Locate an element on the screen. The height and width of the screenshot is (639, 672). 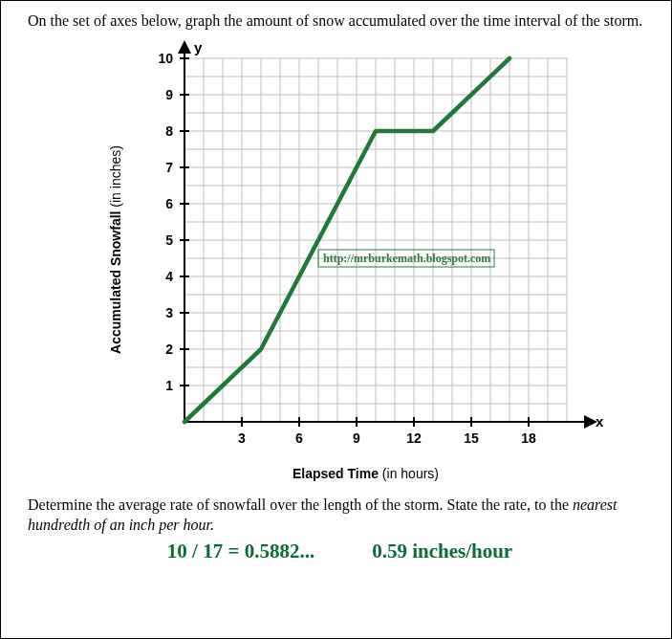
svg-text: 12 is located at coordinates (414, 438).